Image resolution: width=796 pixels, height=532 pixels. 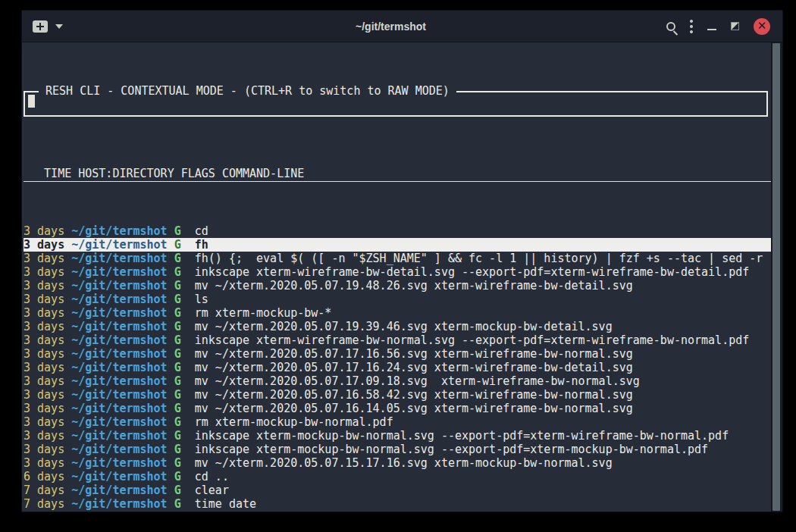 I want to click on row-command: mv ~/xterm.2020.05.07.16.58.42.svg xterm…, so click(x=407, y=395).